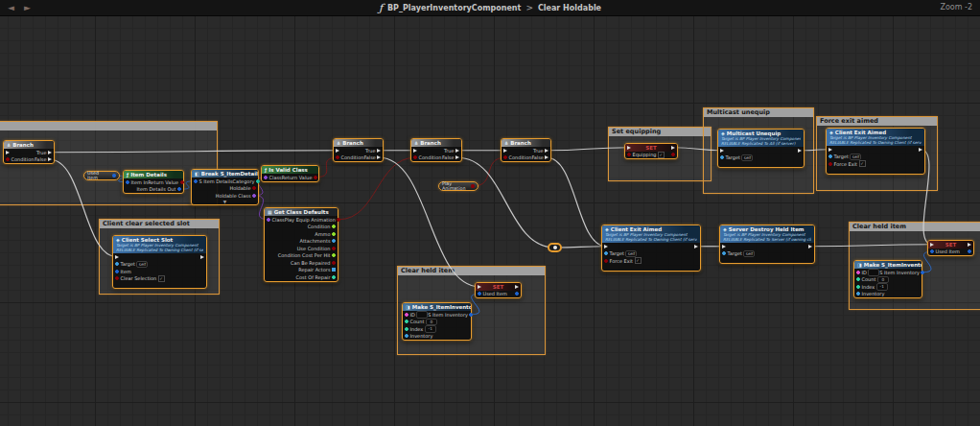  Describe the element at coordinates (301, 212) in the screenshot. I see `node-header: ▦Get Class Defaults` at that location.